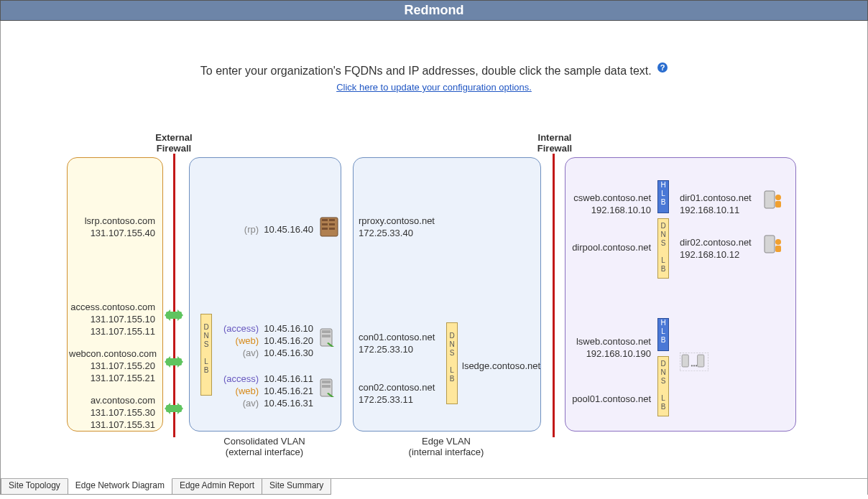  I want to click on pool01-label: pool01.contoso.net, so click(609, 399).